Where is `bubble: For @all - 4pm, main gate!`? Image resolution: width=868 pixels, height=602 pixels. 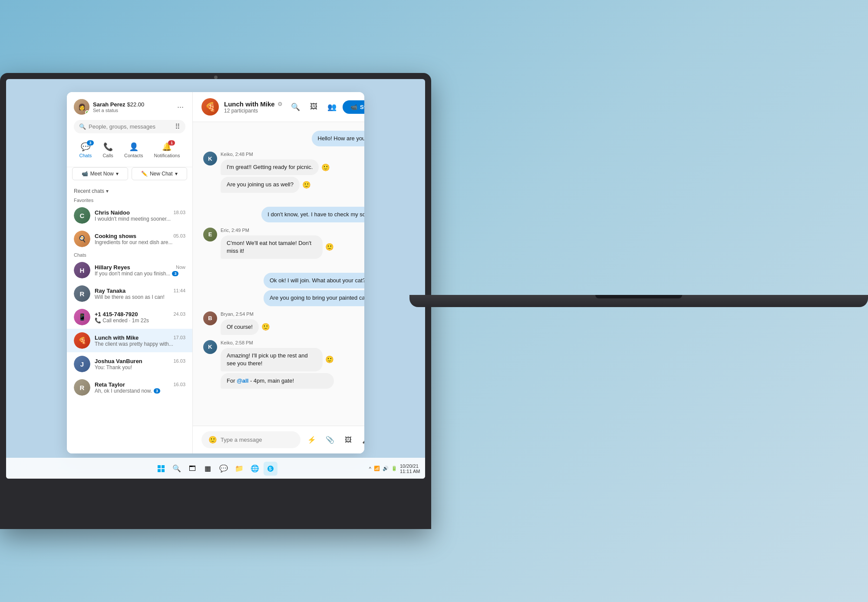 bubble: For @all - 4pm, main gate! is located at coordinates (277, 381).